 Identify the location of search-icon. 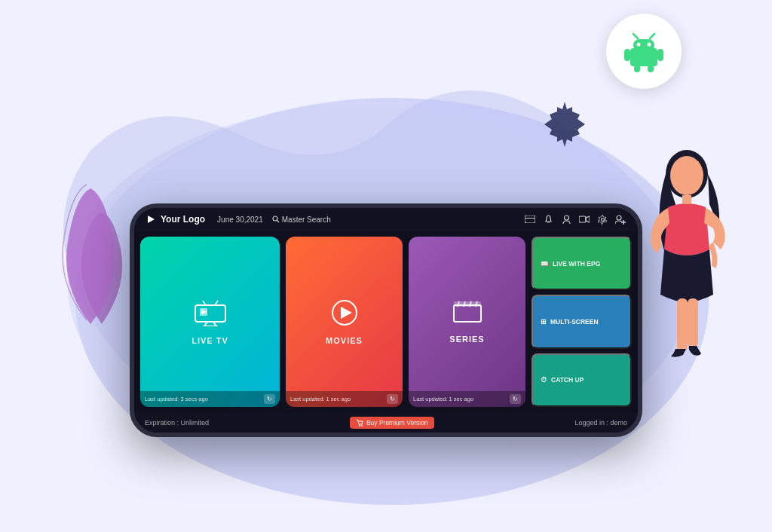
(276, 219).